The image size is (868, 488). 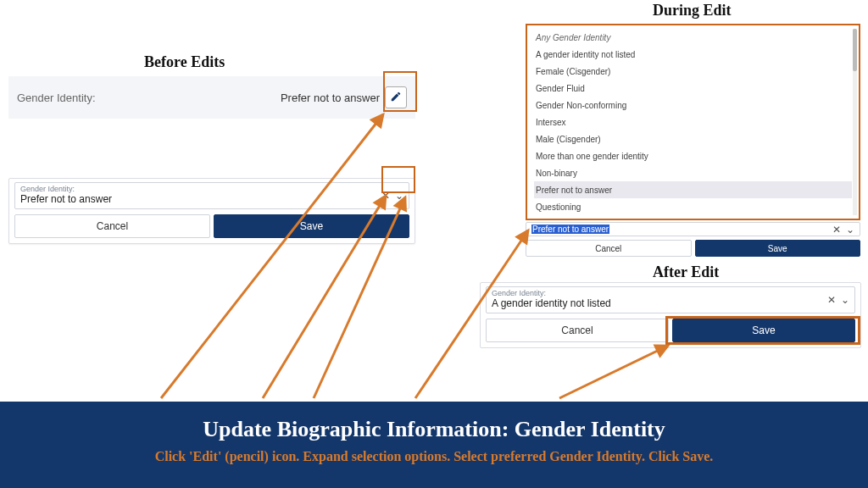 I want to click on heading-before: Before Edits, so click(x=185, y=63).